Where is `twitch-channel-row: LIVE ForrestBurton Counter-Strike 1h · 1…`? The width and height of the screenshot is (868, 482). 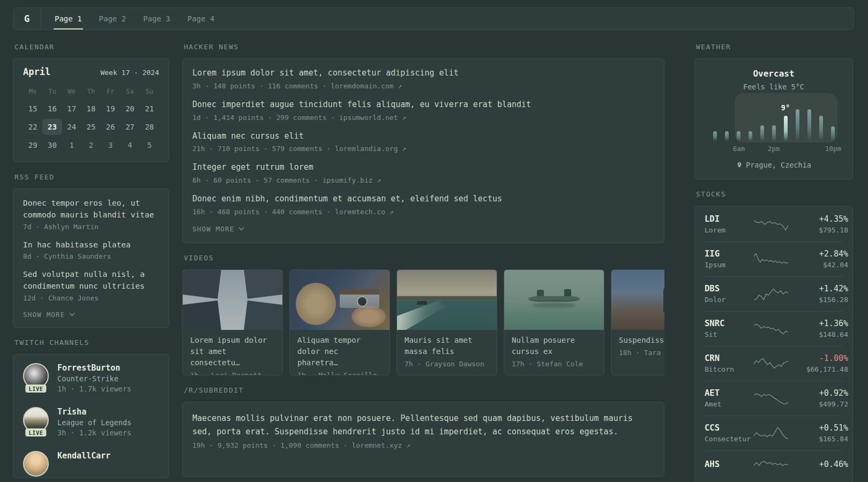
twitch-channel-row: LIVE ForrestBurton Counter-Strike 1h · 1… is located at coordinates (91, 378).